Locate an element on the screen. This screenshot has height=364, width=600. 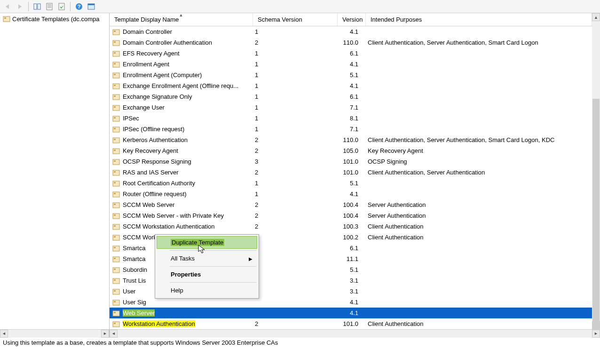
show-hide-tree-button is located at coordinates (37, 7).